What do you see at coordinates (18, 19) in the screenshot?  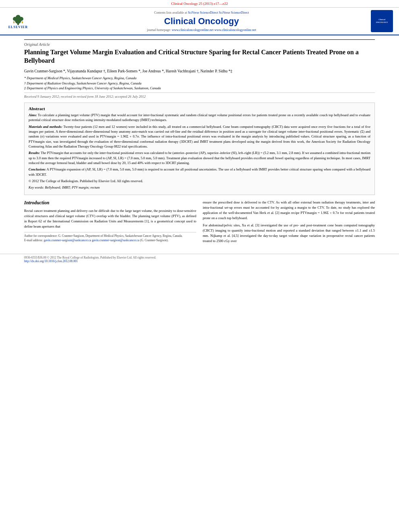 I see `elsevier-tree-icon` at bounding box center [18, 19].